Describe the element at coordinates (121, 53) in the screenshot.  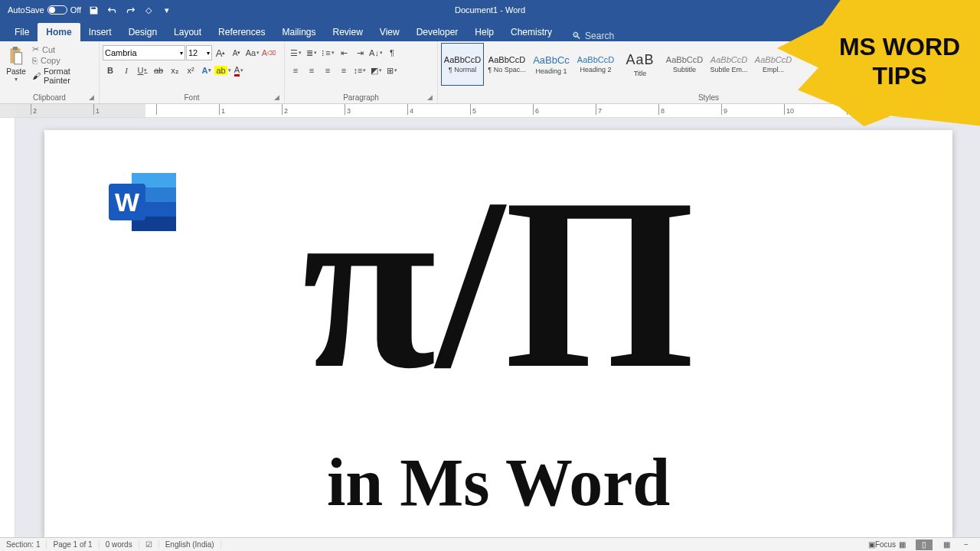
I see `font-family-value: Cambria` at that location.